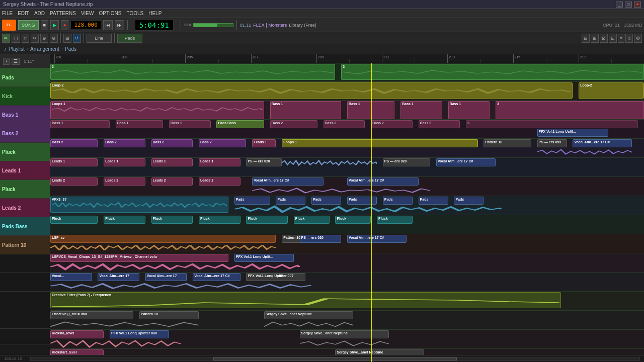  Describe the element at coordinates (25, 245) in the screenshot. I see `sidebar-track-10: Pattern 10` at that location.